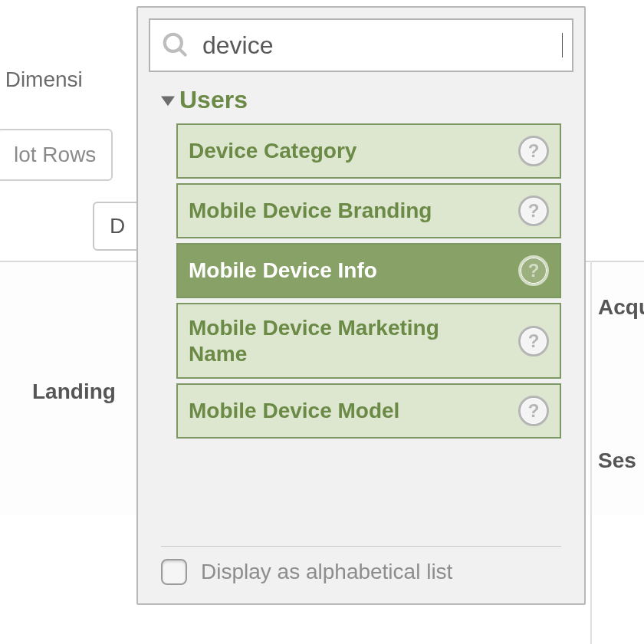 The width and height of the screenshot is (644, 644). I want to click on column-divider, so click(591, 452).